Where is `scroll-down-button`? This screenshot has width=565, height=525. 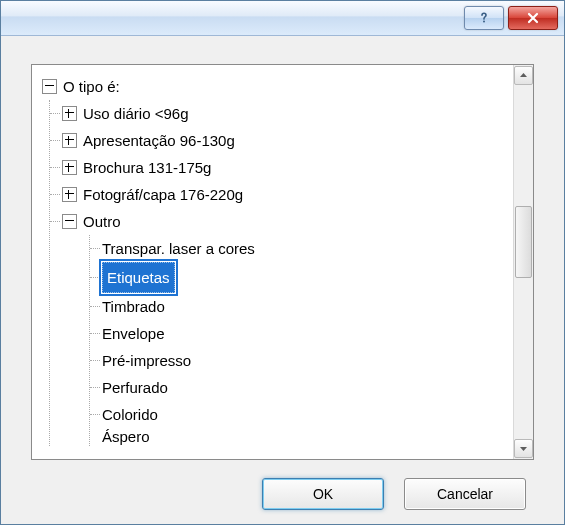
scroll-down-button is located at coordinates (524, 448).